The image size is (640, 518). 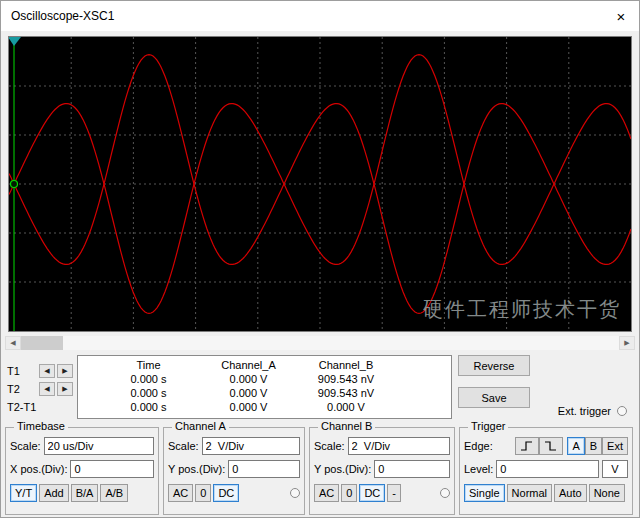 I want to click on channel-b-minus-button: -, so click(x=394, y=493).